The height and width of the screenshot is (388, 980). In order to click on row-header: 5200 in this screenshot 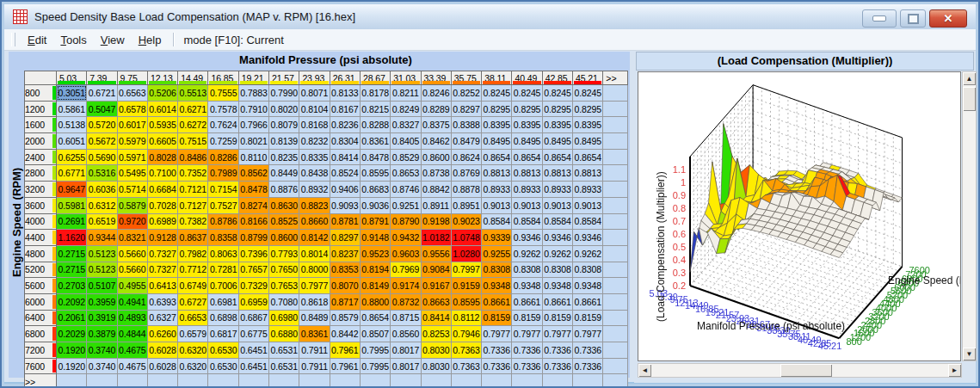, I will do `click(41, 270)`.